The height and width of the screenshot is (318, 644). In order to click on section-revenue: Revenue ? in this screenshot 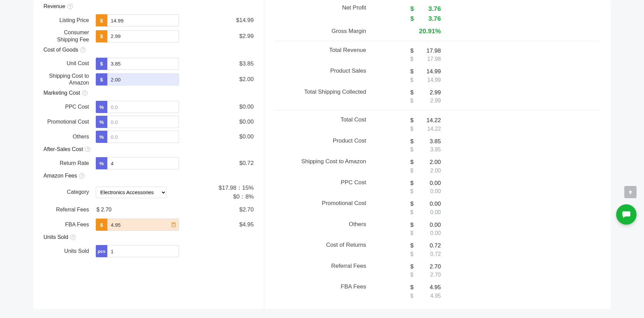, I will do `click(154, 7)`.